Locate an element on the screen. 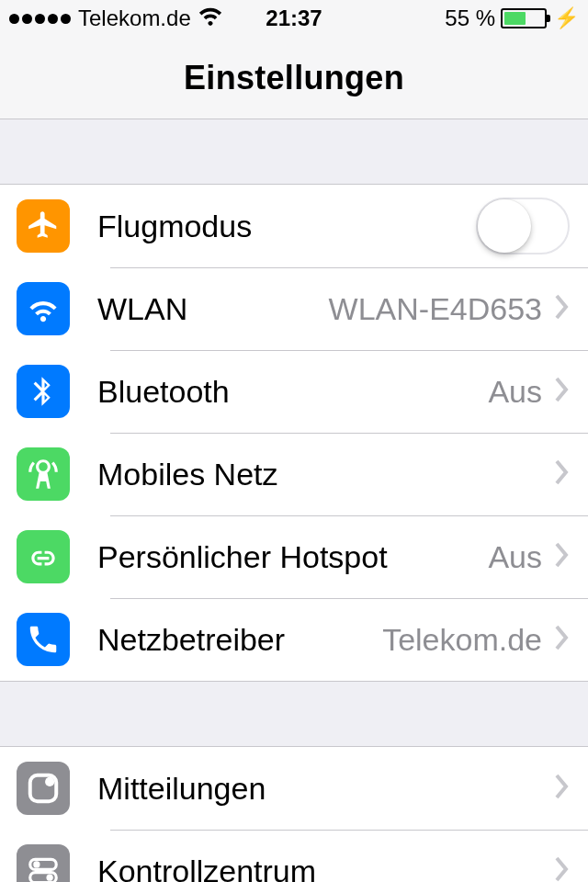 The width and height of the screenshot is (588, 882). airplane-icon is located at coordinates (43, 226).